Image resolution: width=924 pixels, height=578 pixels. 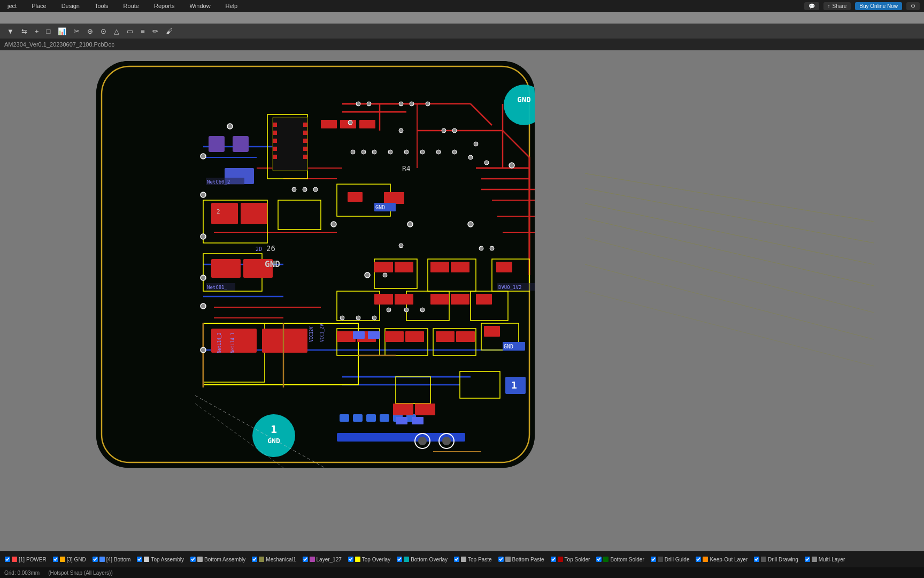 I want to click on svg-text: R4, so click(x=406, y=168).